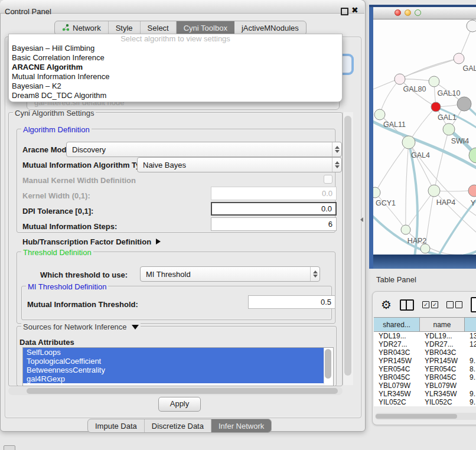 The width and height of the screenshot is (476, 450). What do you see at coordinates (175, 352) in the screenshot?
I see `attribute-list-item: SelfLoops` at bounding box center [175, 352].